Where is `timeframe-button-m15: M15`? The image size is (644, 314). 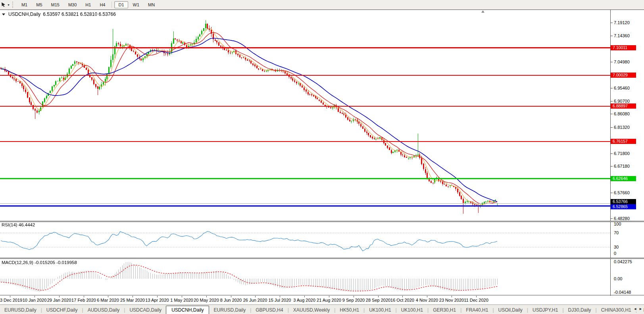
timeframe-button-m15: M15 is located at coordinates (56, 5).